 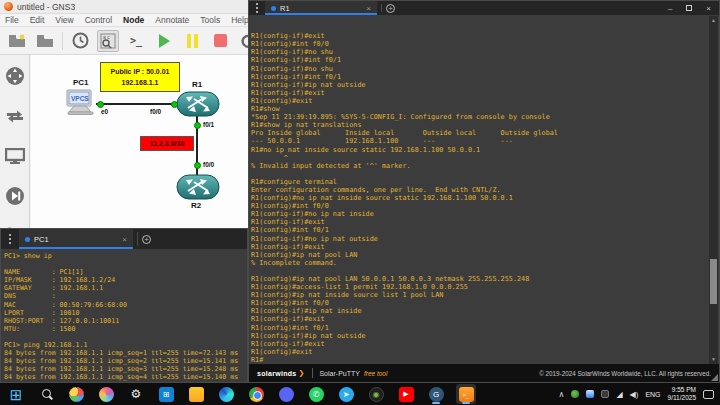 I want to click on note-subnet: 11.2.3.0/30, so click(x=167, y=144).